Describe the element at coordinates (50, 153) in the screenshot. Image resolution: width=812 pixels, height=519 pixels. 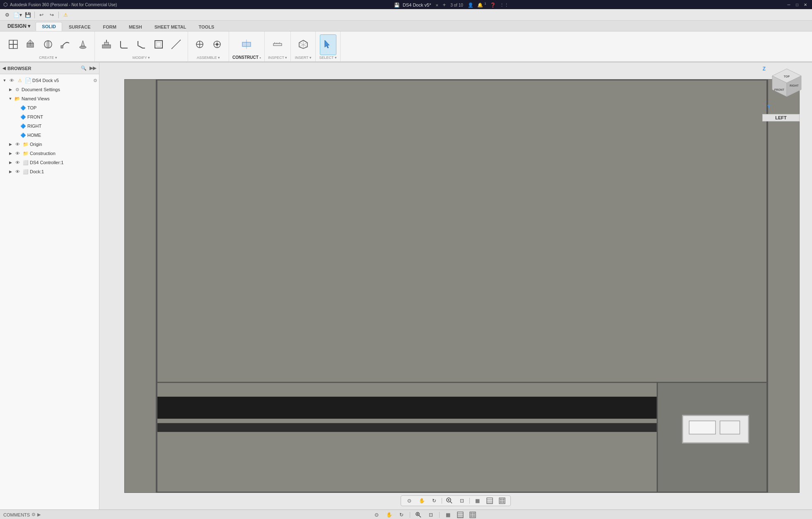
I see `tree-item-construction: ▶ 👁 📁 Construction` at that location.